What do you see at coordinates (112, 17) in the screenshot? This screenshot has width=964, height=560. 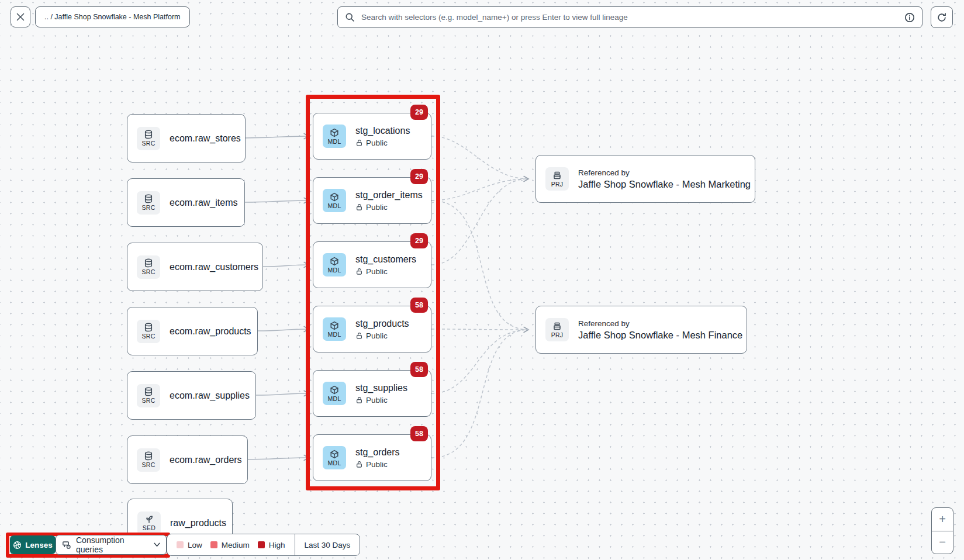 I see `breadcrumb: .. / Jaffle Shop Snowflake - Mesh Platfo…` at bounding box center [112, 17].